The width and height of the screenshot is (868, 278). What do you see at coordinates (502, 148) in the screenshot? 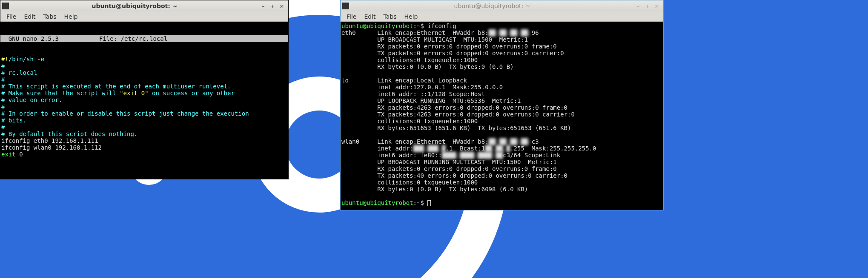
I see `ifconfig-line: inet addr:███.███.█.1 Bcast:1██.██.█.255…` at bounding box center [502, 148].